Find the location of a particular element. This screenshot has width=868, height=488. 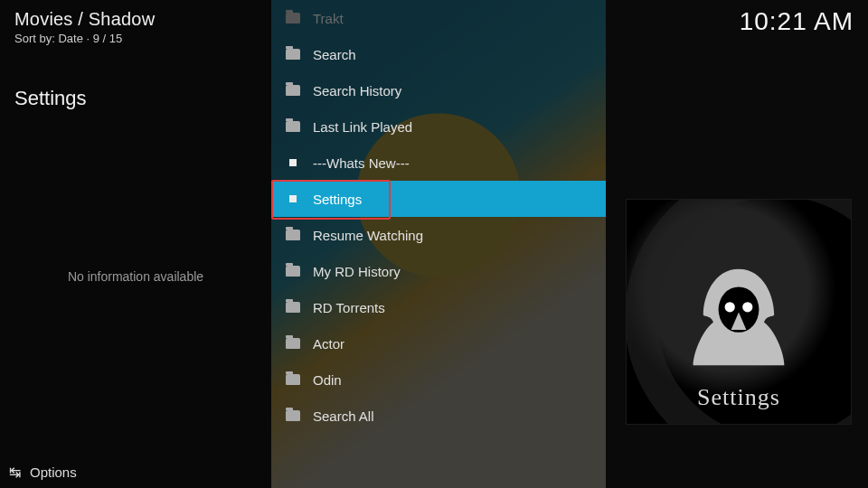

list-item: ---Whats New--- is located at coordinates (439, 163).